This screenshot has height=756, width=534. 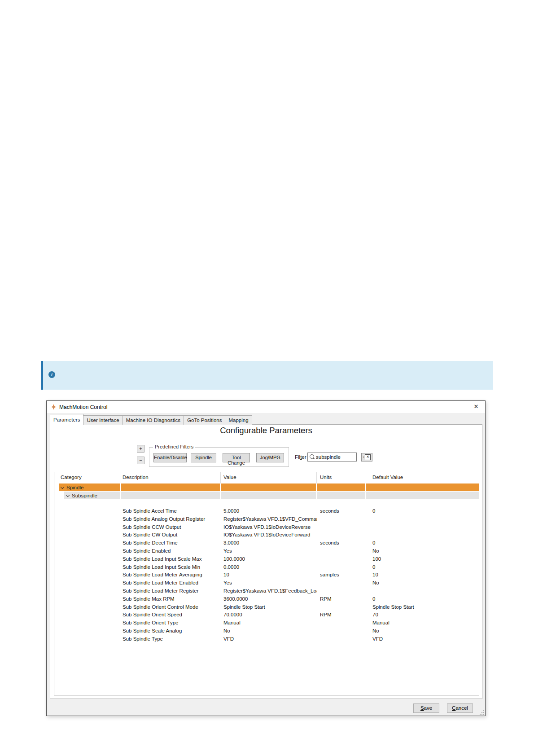 What do you see at coordinates (66, 419) in the screenshot?
I see `tab-parameters: Parameters` at bounding box center [66, 419].